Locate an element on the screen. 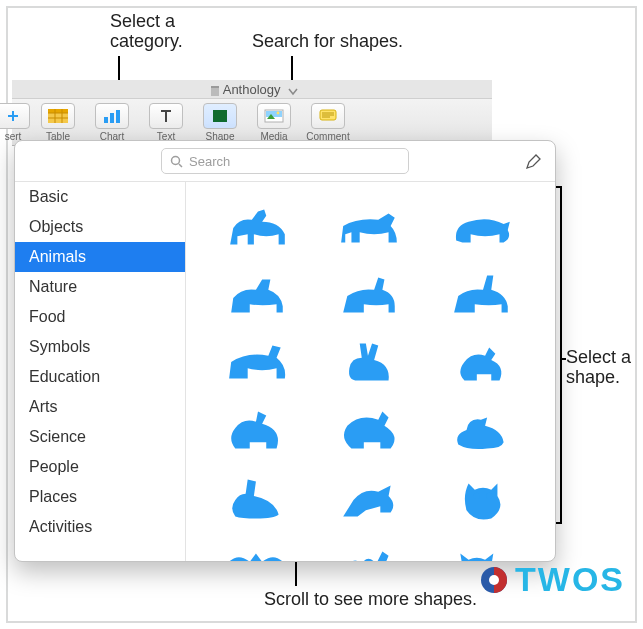 This screenshot has width=643, height=629. media-button: Media is located at coordinates (274, 122).